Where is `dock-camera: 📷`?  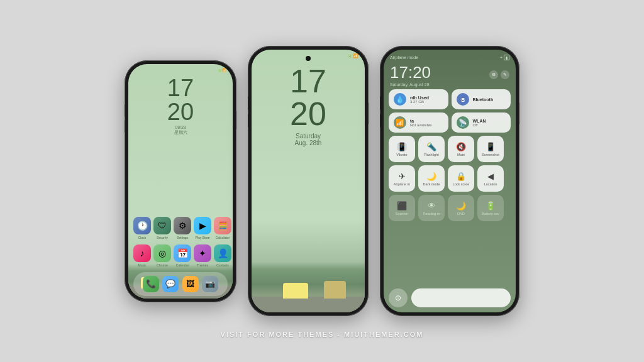 dock-camera: 📷 is located at coordinates (210, 284).